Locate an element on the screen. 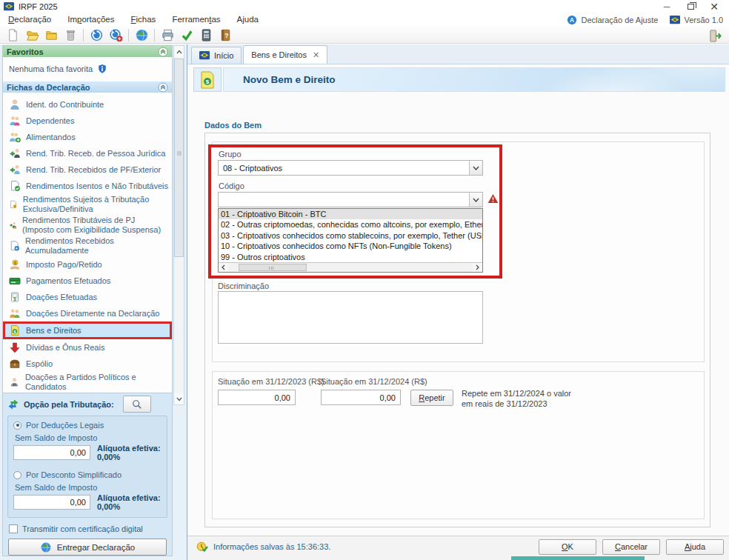 The height and width of the screenshot is (560, 729). sidebar-item-dependentes: Dependentes is located at coordinates (87, 121).